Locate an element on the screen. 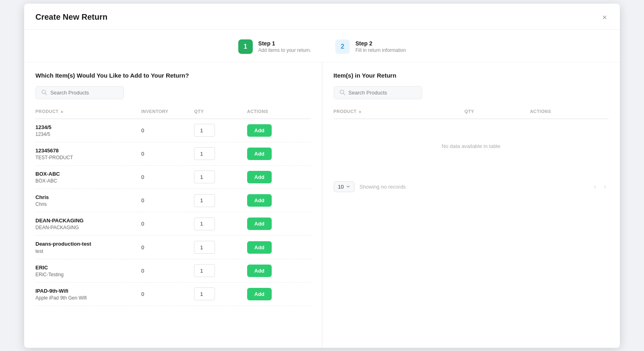 The image size is (644, 351). step-1-number: 1 is located at coordinates (246, 47).